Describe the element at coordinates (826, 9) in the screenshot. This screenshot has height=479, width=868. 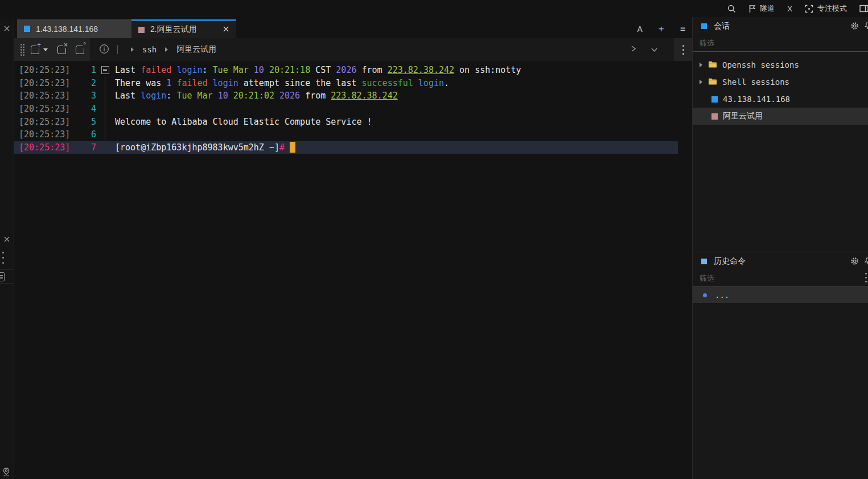
I see `focus-mode-button: 专注模式` at that location.